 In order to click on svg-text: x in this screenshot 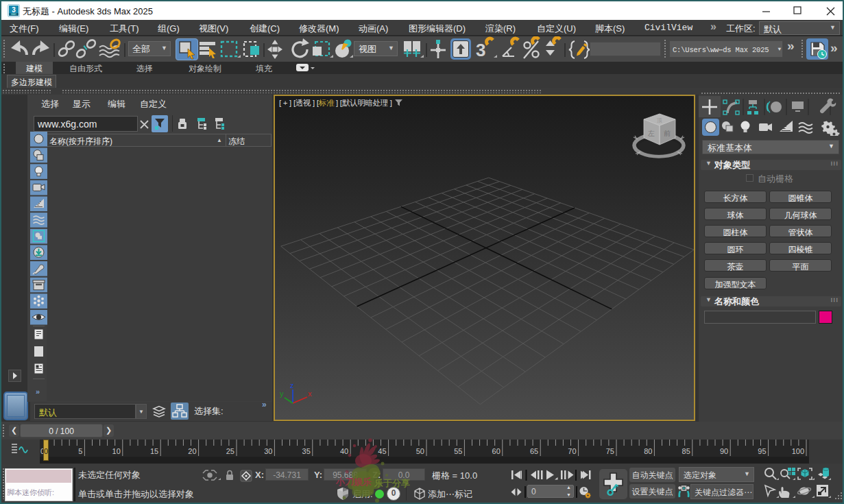, I will do `click(310, 394)`.